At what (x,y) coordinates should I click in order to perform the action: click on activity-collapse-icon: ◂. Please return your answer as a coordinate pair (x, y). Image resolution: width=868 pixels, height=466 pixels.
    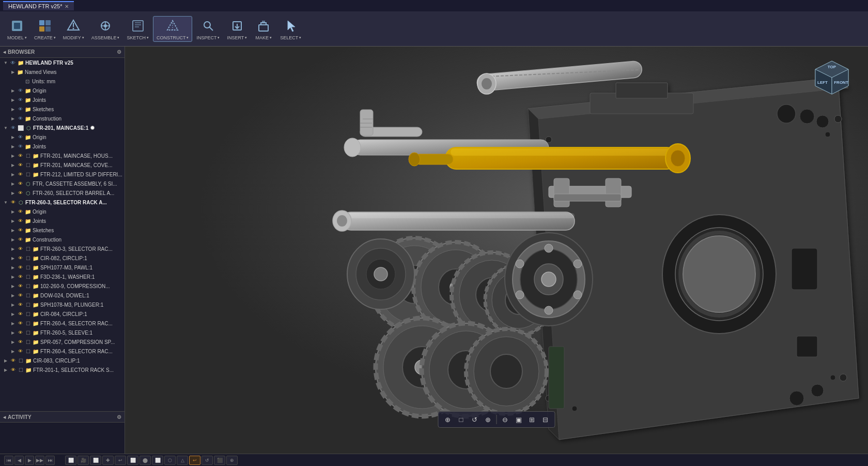
    Looking at the image, I should click on (4, 417).